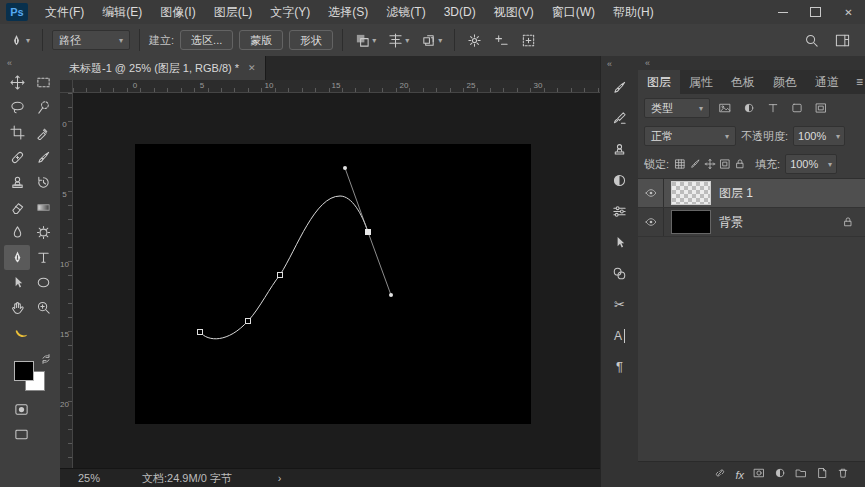 The width and height of the screenshot is (865, 487). What do you see at coordinates (772, 108) in the screenshot?
I see `filter-type-layers-button: A` at bounding box center [772, 108].